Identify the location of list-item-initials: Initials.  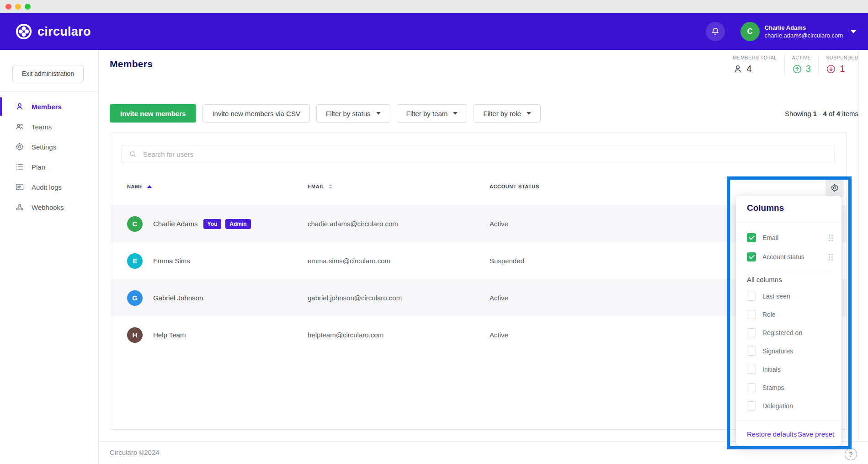
(791, 369).